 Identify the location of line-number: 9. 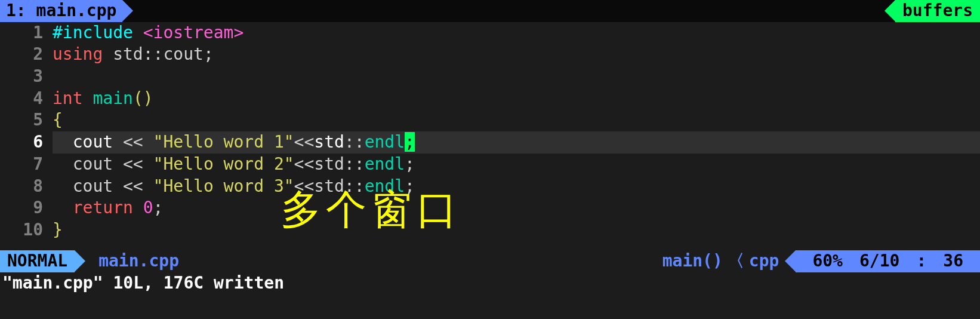
(26, 208).